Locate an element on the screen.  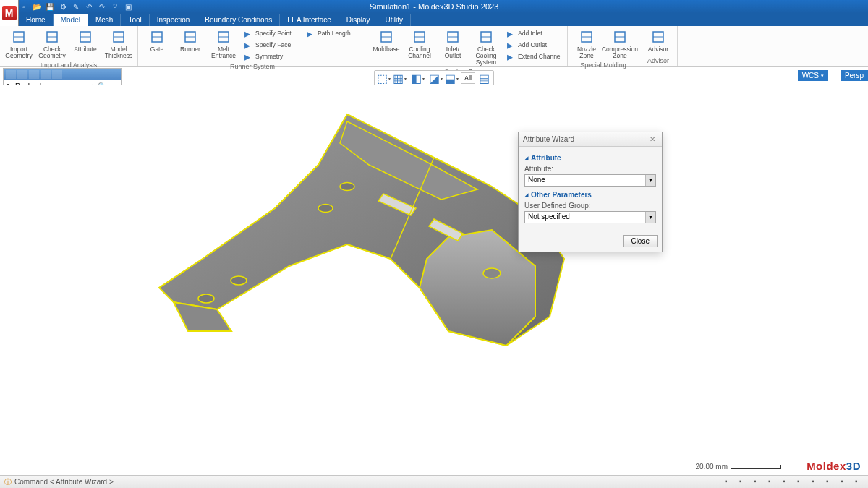
settings-icon: ⚙ is located at coordinates (63, 7).